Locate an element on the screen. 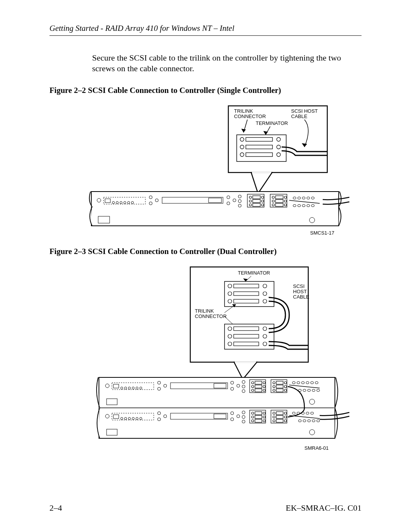 The width and height of the screenshot is (411, 532). label-terminator-2: TERMINATOR is located at coordinates (254, 273).